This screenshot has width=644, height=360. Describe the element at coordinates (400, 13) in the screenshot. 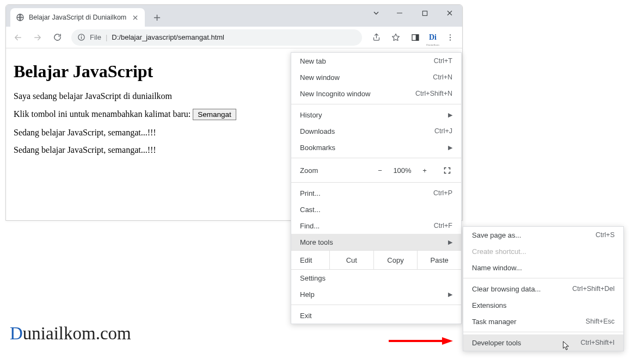

I see `minimize-button` at that location.